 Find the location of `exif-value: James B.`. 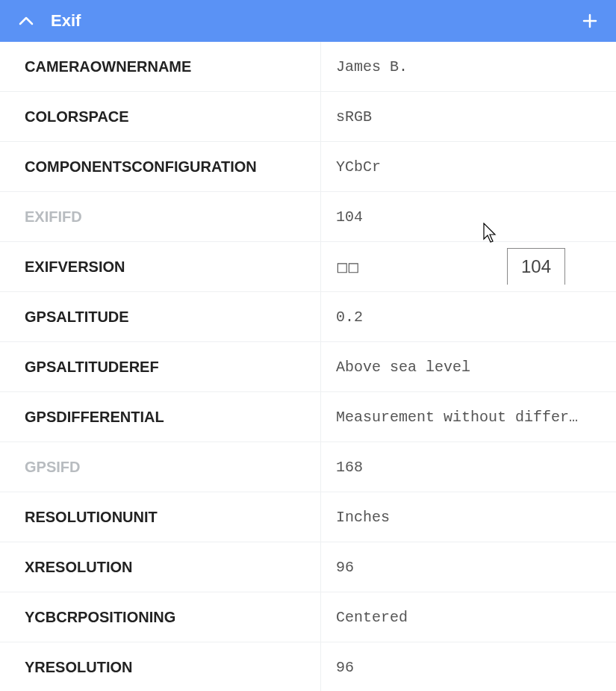

exif-value: James B. is located at coordinates (469, 66).